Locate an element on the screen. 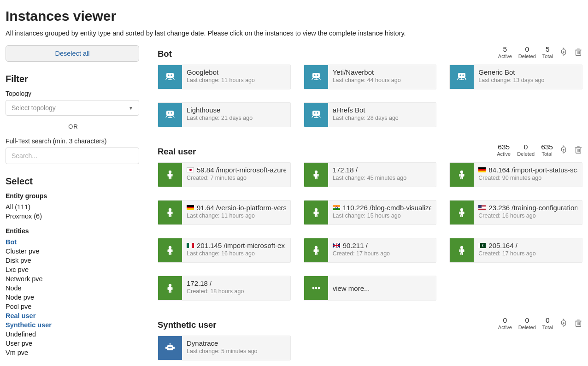 The image size is (588, 366). entity-group-item: All (111) is located at coordinates (73, 207).